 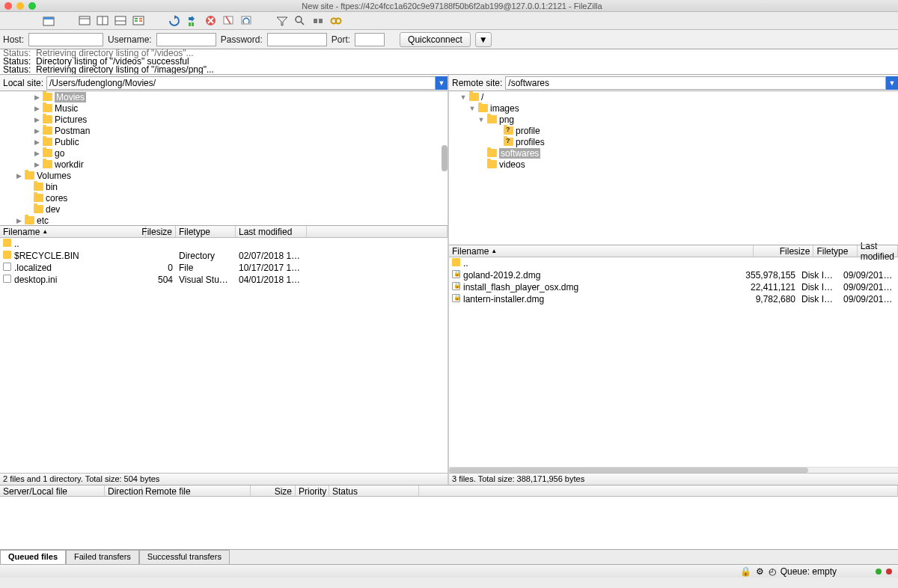 I want to click on process-queue-icon, so click(x=192, y=21).